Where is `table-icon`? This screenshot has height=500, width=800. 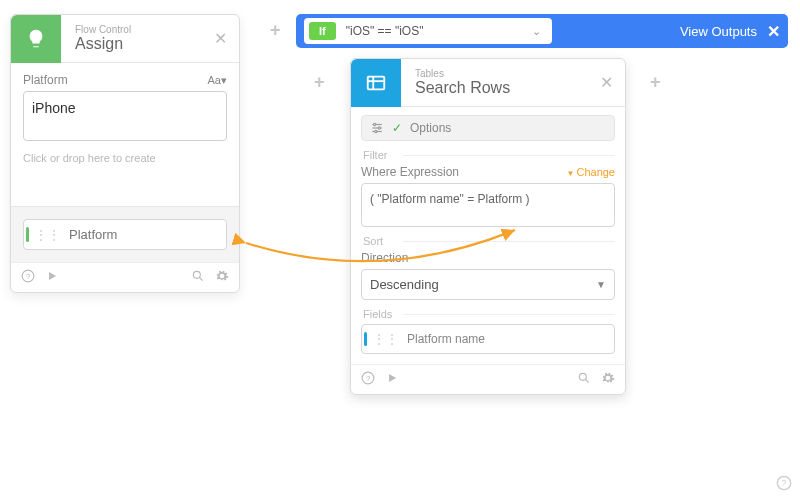 table-icon is located at coordinates (376, 83).